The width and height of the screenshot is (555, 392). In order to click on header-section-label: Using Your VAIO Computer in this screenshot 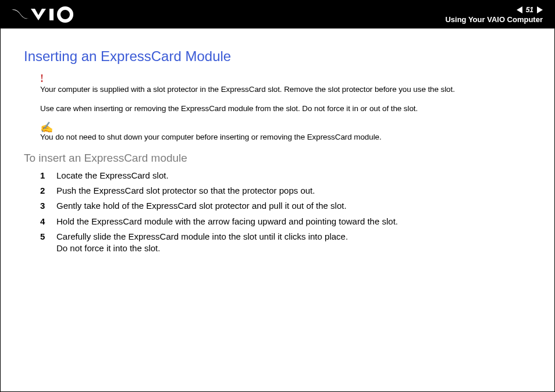, I will do `click(494, 20)`.